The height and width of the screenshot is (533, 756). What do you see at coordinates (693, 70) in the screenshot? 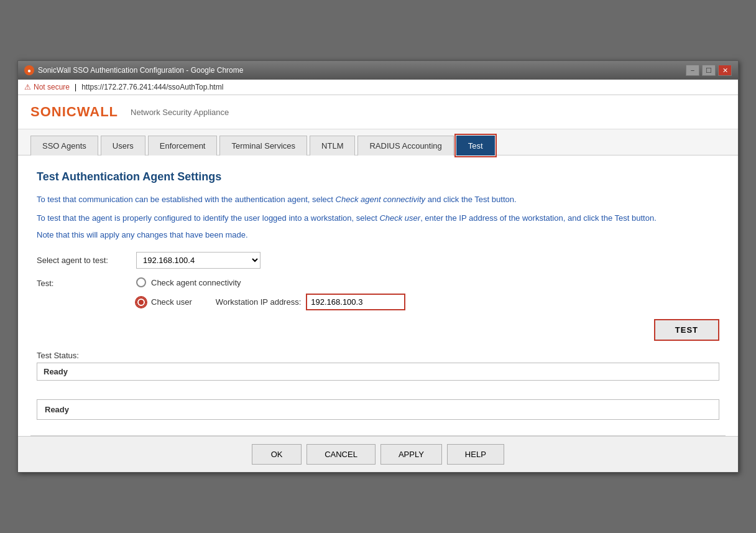
I see `minimize-button: −` at bounding box center [693, 70].